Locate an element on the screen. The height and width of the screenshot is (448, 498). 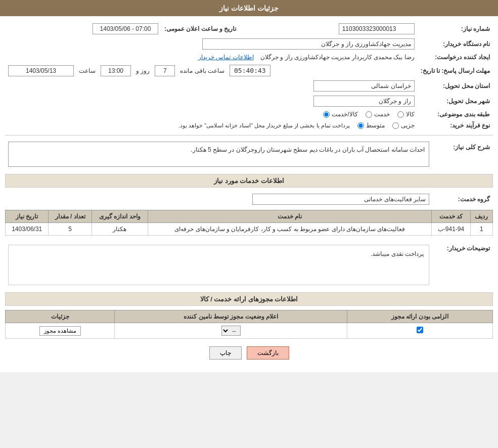
creator-label: ایجاد کننده درخواست: is located at coordinates (455, 57).